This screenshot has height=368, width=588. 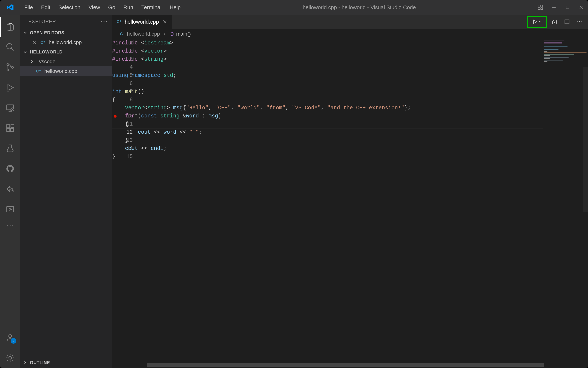 What do you see at coordinates (10, 108) in the screenshot?
I see `activity-remote-explorer` at bounding box center [10, 108].